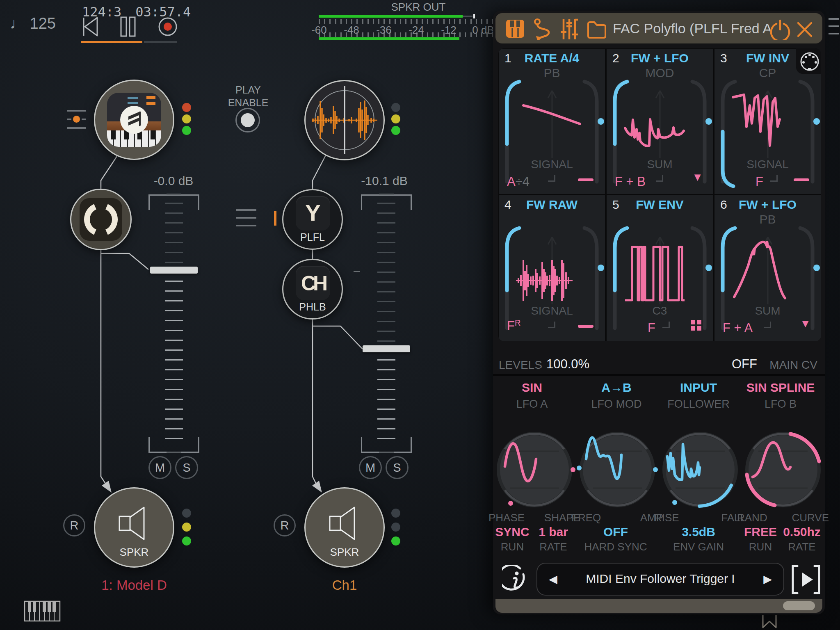 The height and width of the screenshot is (630, 840). I want to click on preset-next-button: ▶, so click(768, 579).